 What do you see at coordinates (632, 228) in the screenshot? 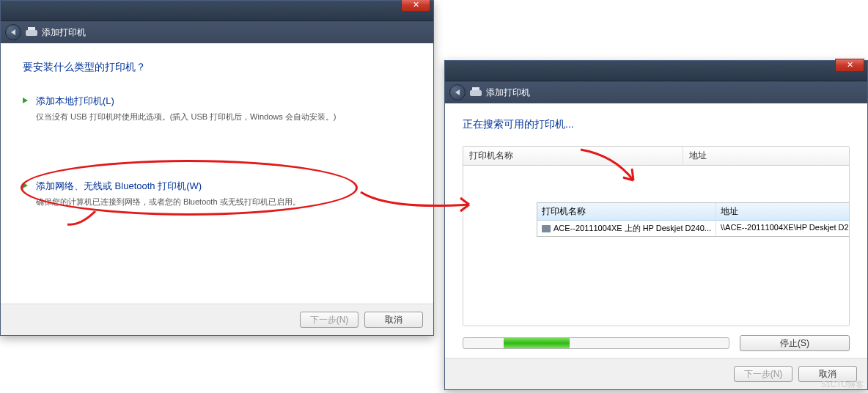
I see `printer-name-text: ACE--20111004XE 上的 HP Deskjet D240...` at bounding box center [632, 228].